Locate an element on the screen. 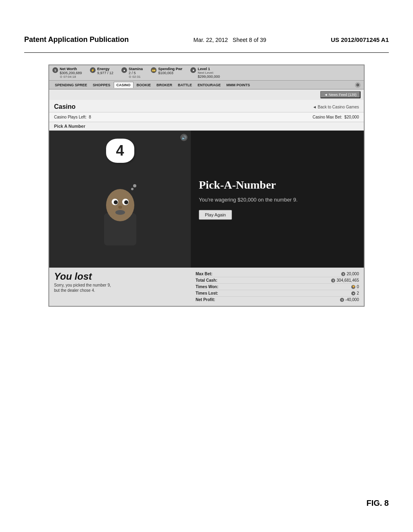  dollar-icon-profit: $ is located at coordinates (342, 300).